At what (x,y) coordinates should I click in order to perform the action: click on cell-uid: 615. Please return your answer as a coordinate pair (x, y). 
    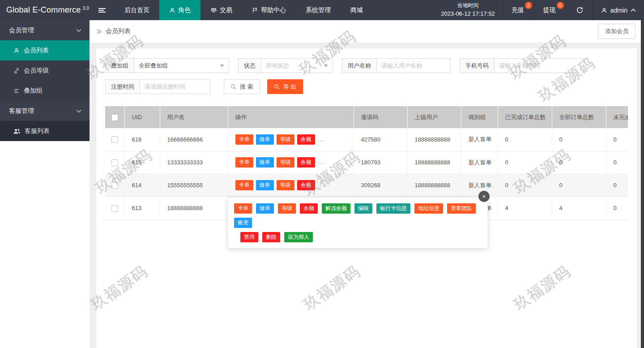
    Looking at the image, I should click on (142, 162).